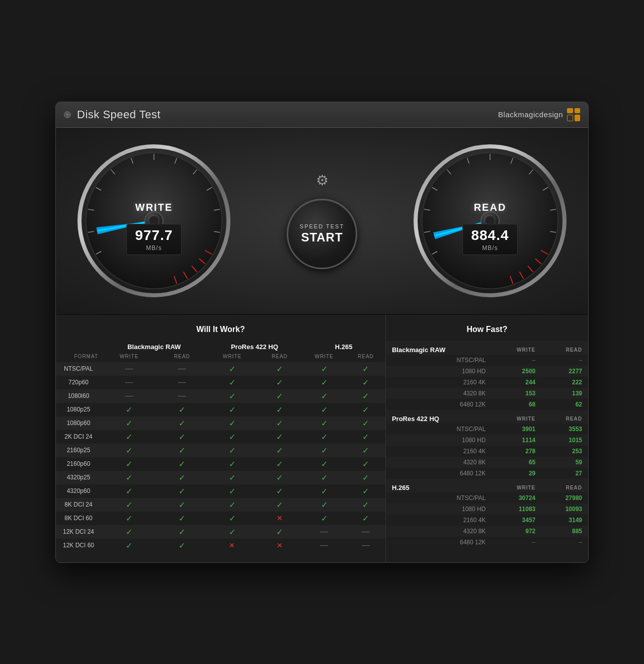 The width and height of the screenshot is (644, 664). I want to click on fast-group-header: Blackmagic RAW WRITE READ, so click(487, 348).